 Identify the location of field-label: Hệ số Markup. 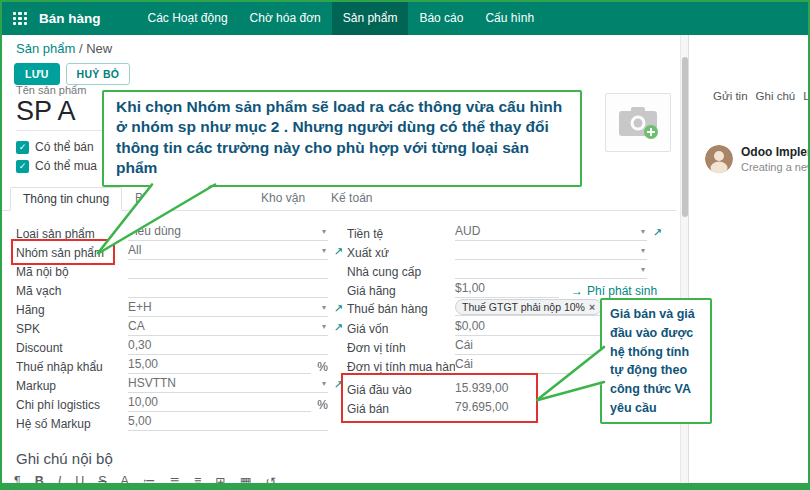
(72, 424).